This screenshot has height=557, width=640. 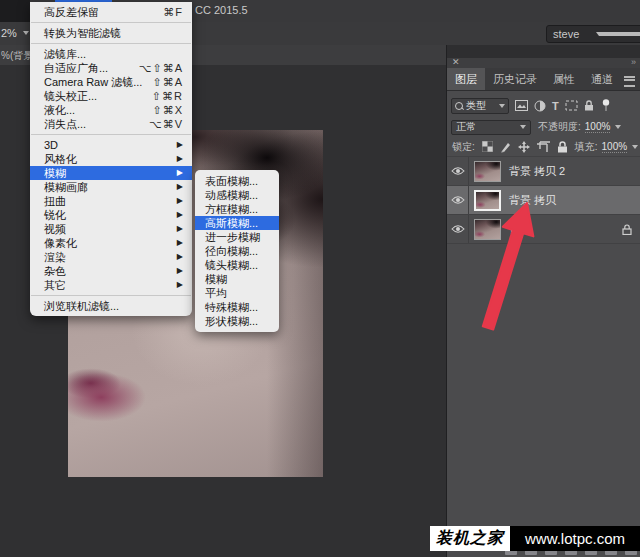 What do you see at coordinates (556, 106) in the screenshot?
I see `filter-type-layers-icon: T` at bounding box center [556, 106].